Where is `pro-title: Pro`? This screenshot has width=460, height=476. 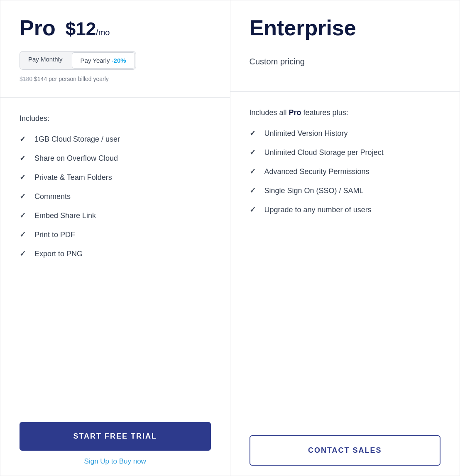 pro-title: Pro is located at coordinates (37, 28).